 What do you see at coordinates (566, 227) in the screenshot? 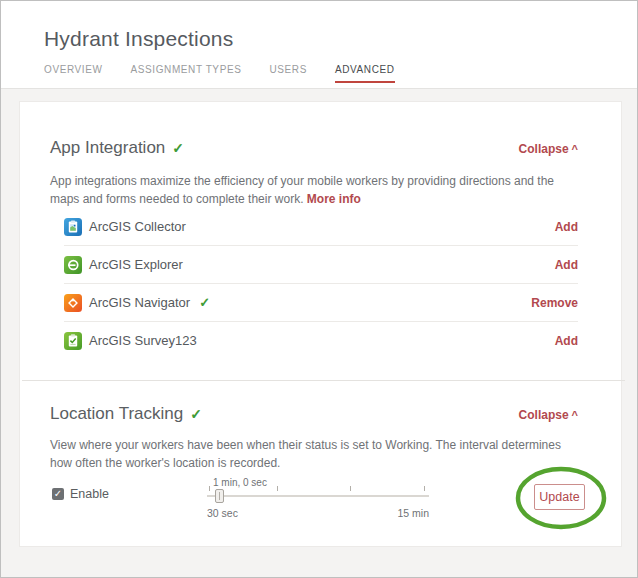
I see `collector-add-link: Add` at bounding box center [566, 227].